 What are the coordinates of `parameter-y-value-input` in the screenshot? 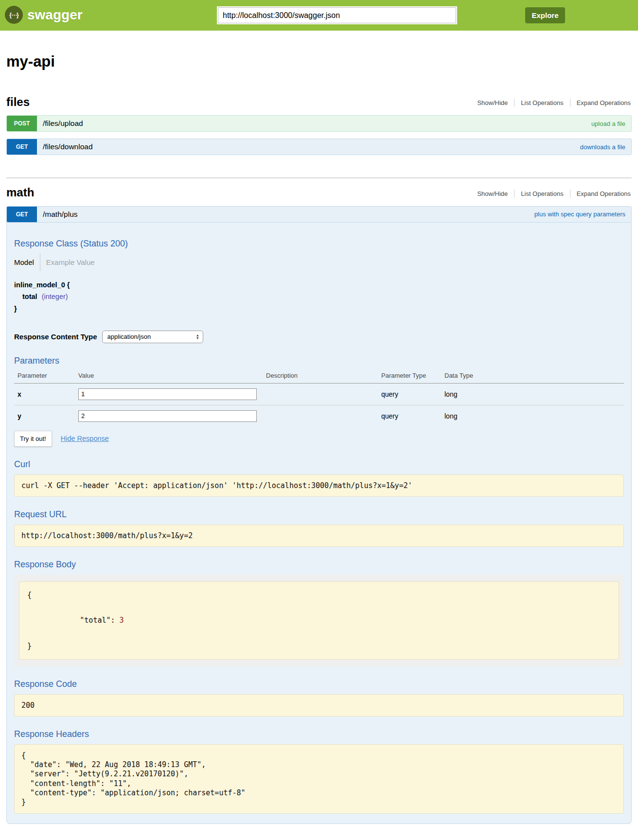 It's located at (167, 416).